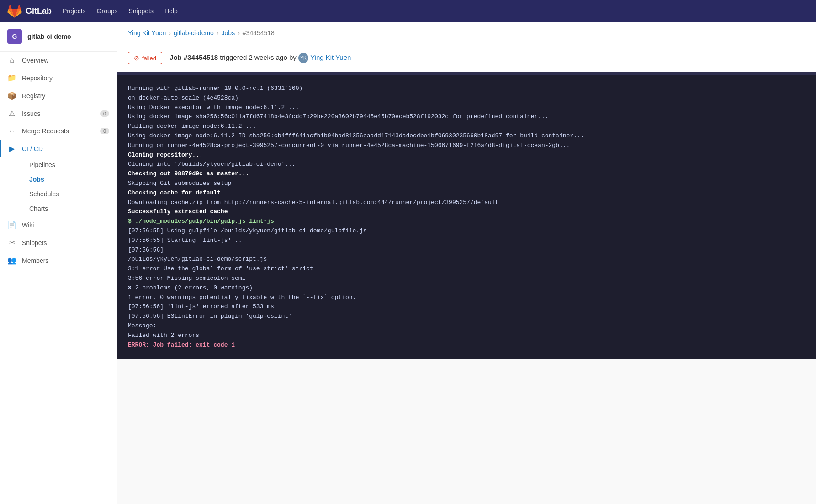 Image resolution: width=816 pixels, height=504 pixels. I want to click on members-icon: 👥, so click(12, 260).